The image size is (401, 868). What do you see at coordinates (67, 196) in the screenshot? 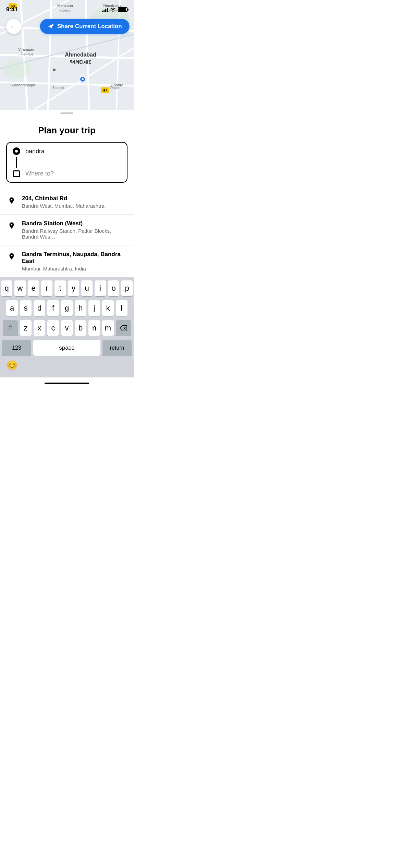
I see `main-content: Plan your trip bandra Where to?` at bounding box center [67, 196].